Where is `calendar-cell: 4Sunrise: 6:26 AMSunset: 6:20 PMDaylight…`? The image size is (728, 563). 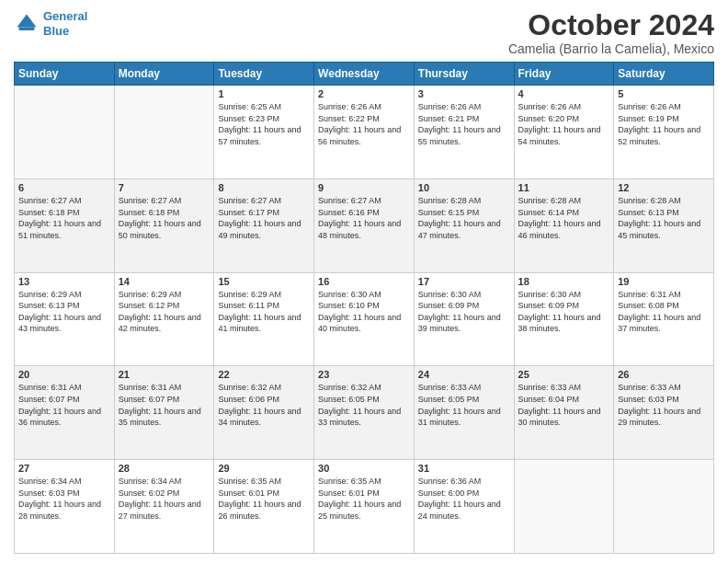
calendar-cell: 4Sunrise: 6:26 AMSunset: 6:20 PMDaylight… is located at coordinates (564, 132).